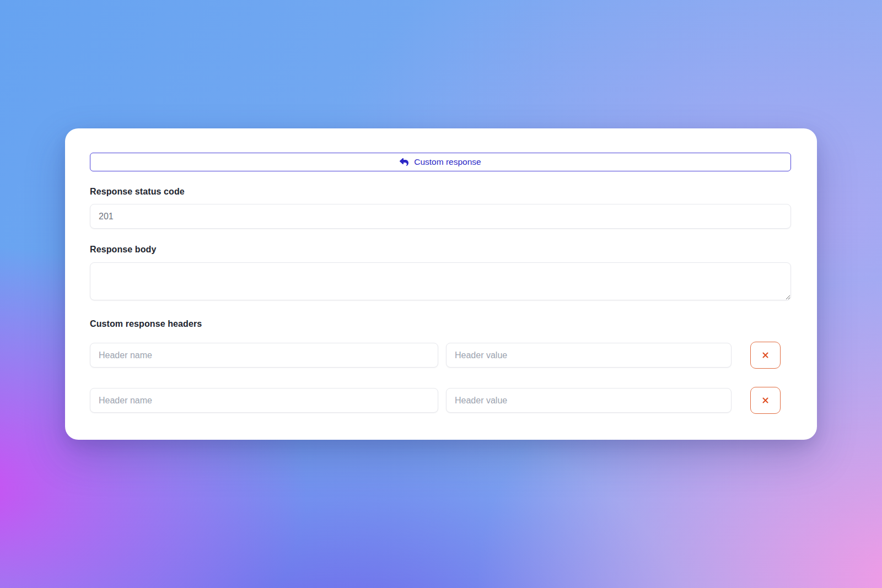  I want to click on response-body-textarea, so click(440, 281).